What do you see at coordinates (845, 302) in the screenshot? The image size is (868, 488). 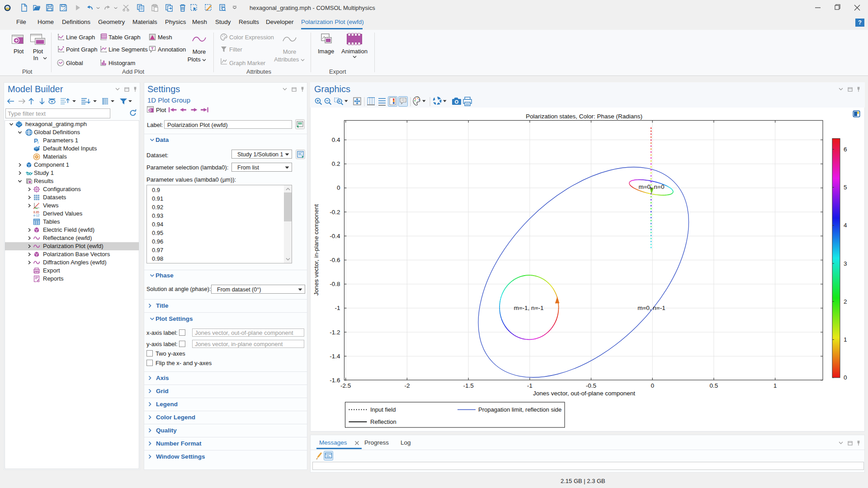 I see `svg-text: 2` at bounding box center [845, 302].